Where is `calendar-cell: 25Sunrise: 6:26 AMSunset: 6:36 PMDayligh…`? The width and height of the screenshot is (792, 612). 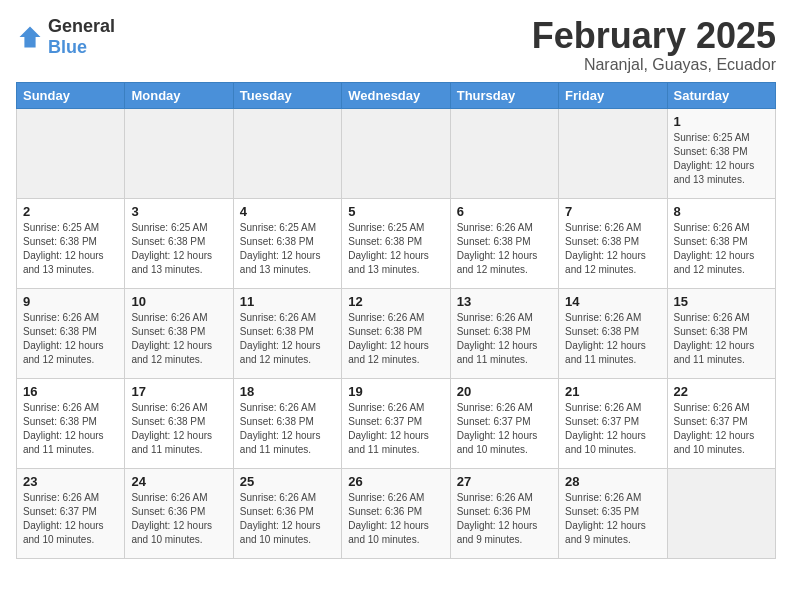
calendar-cell: 25Sunrise: 6:26 AMSunset: 6:36 PMDayligh… is located at coordinates (287, 513).